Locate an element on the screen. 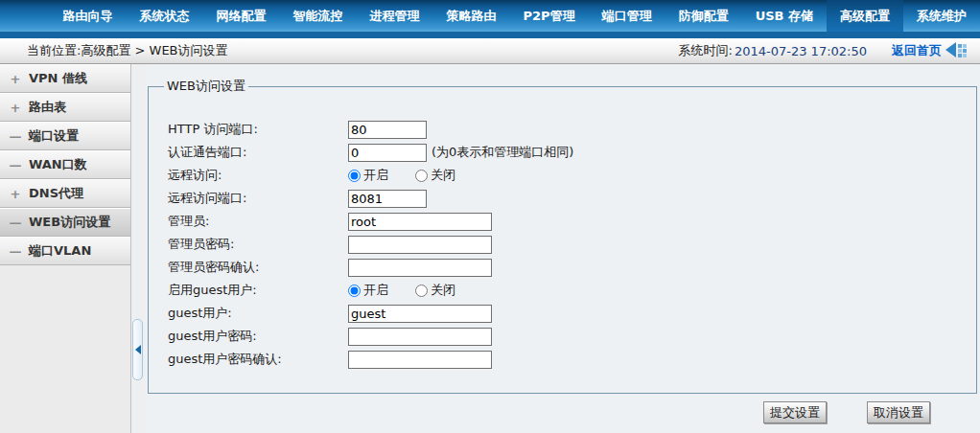  remote-port-input is located at coordinates (387, 199).